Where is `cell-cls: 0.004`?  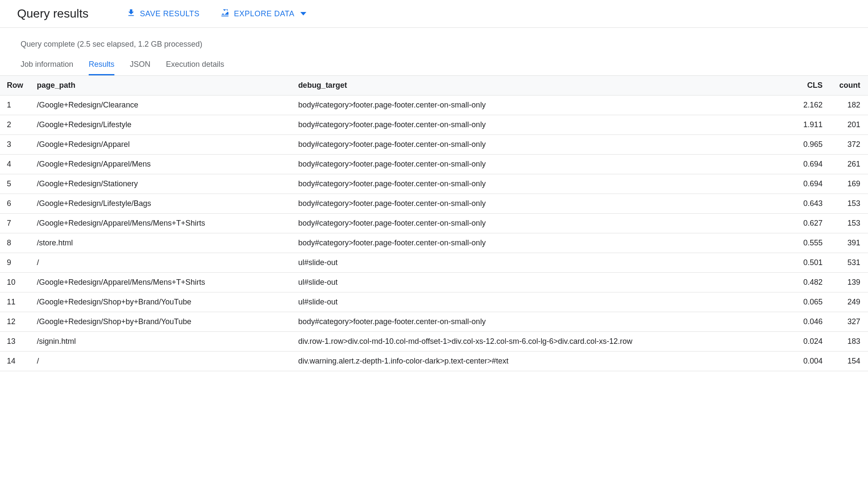 cell-cls: 0.004 is located at coordinates (810, 361).